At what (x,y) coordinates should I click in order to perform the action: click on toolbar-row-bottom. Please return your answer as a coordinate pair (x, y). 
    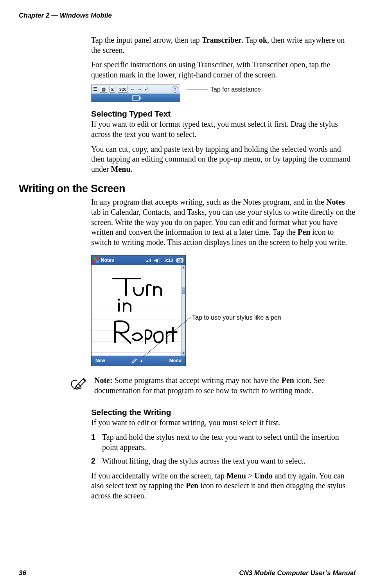
    Looking at the image, I should click on (136, 98).